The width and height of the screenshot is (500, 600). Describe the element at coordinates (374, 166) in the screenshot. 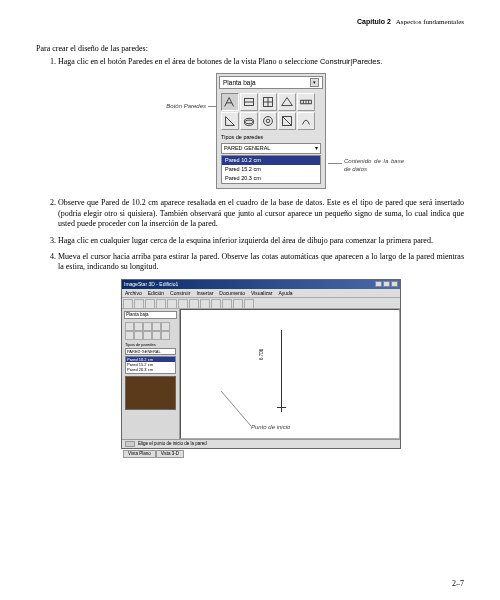

I see `callout-contenido: Contenido de la base de datos` at that location.